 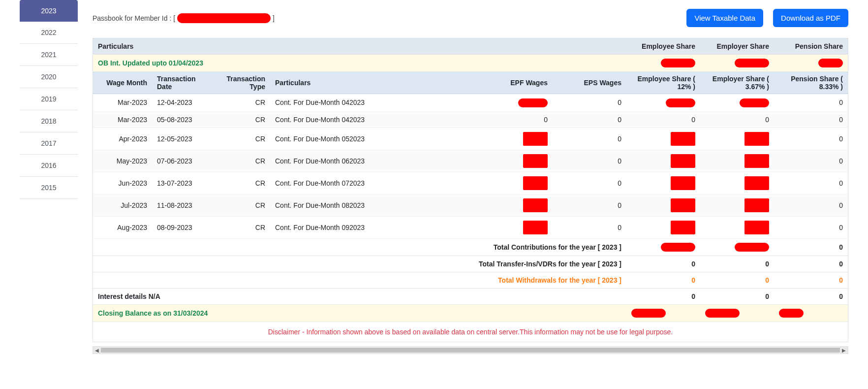 I want to click on ob-row: OB Int. Updated upto 01/04/2023, so click(x=470, y=63).